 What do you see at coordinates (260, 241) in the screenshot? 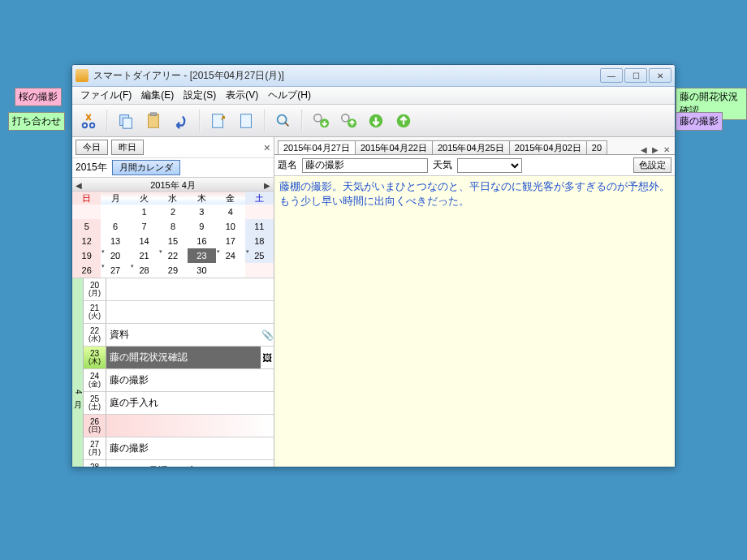
I see `cal-day: 18` at bounding box center [260, 241].